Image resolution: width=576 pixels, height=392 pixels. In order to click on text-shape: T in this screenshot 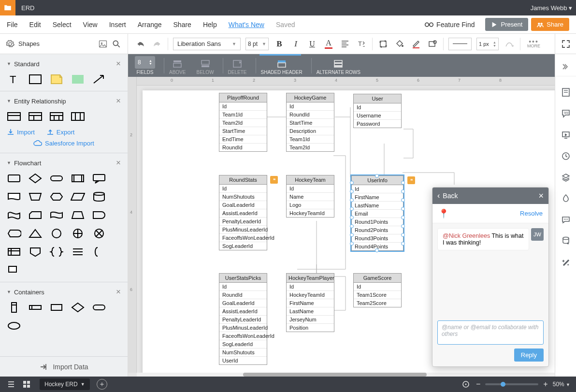, I will do `click(14, 79)`.